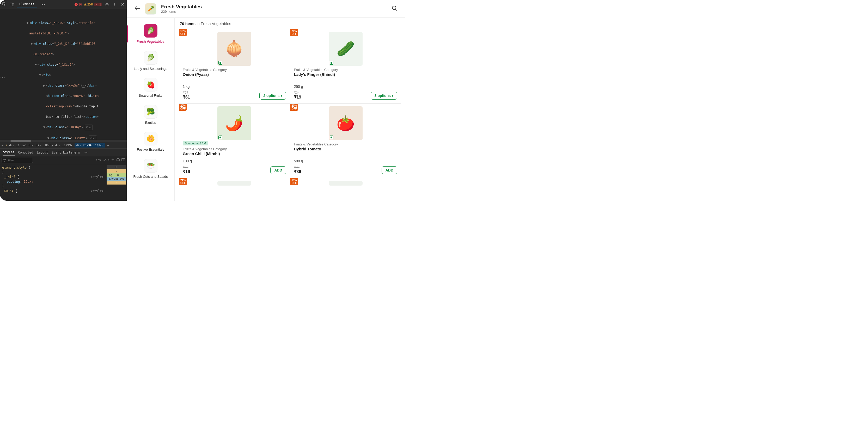  Describe the element at coordinates (235, 161) in the screenshot. I see `product-quantity: 100 g` at that location.